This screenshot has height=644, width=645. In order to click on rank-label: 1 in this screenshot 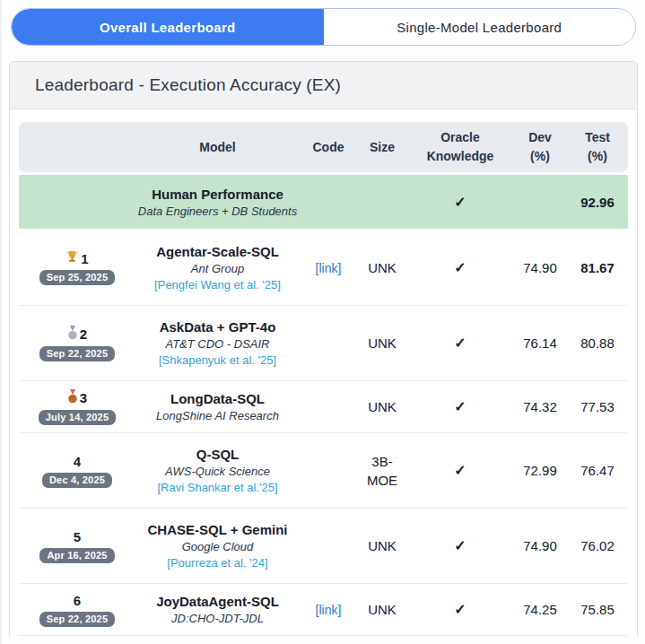, I will do `click(77, 258)`.